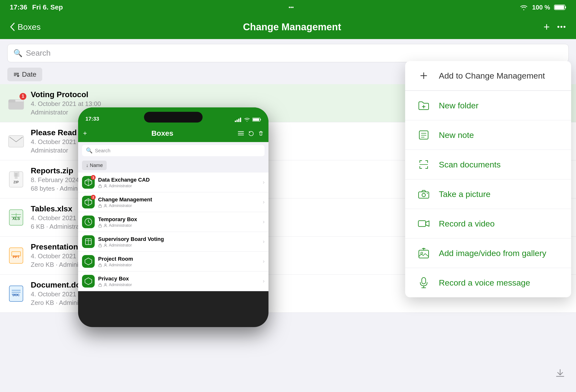 Image resolution: width=576 pixels, height=392 pixels. I want to click on dropdown-new-folder: New folder, so click(488, 106).